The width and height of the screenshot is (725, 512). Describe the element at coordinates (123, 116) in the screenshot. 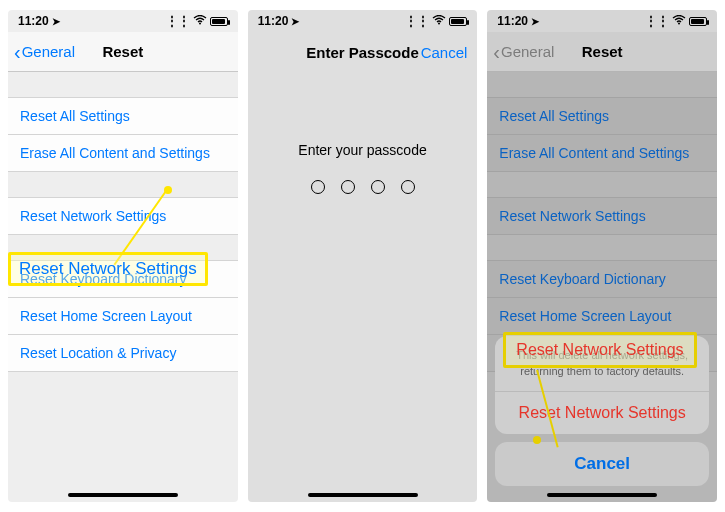

I see `row-reset-all: Reset All Settings` at that location.